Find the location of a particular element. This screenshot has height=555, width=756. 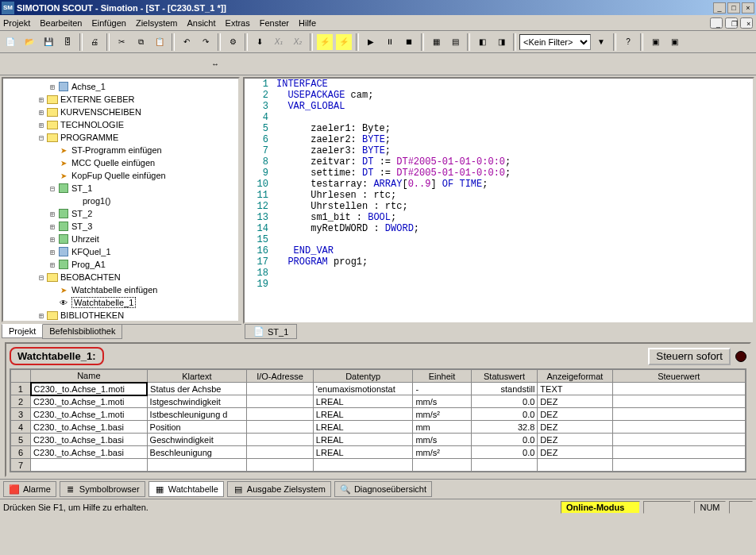

menu-zielsystem: Zielsystem is located at coordinates (157, 23).